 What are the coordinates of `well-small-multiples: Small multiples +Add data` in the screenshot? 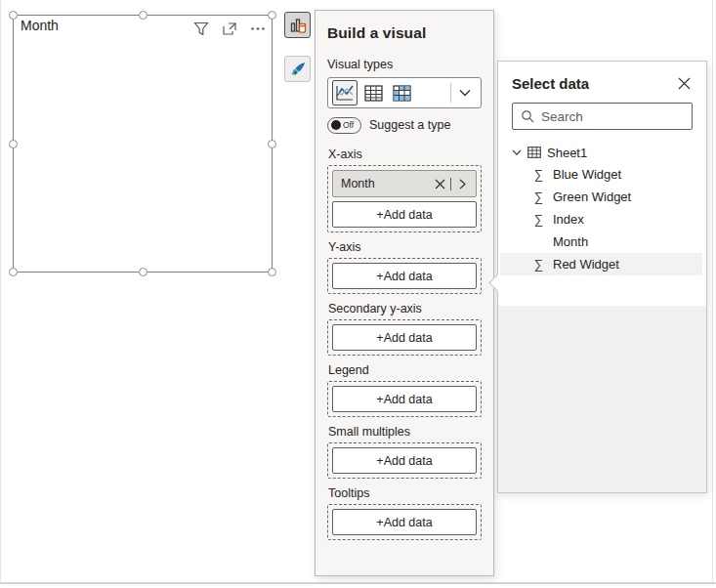 It's located at (404, 451).